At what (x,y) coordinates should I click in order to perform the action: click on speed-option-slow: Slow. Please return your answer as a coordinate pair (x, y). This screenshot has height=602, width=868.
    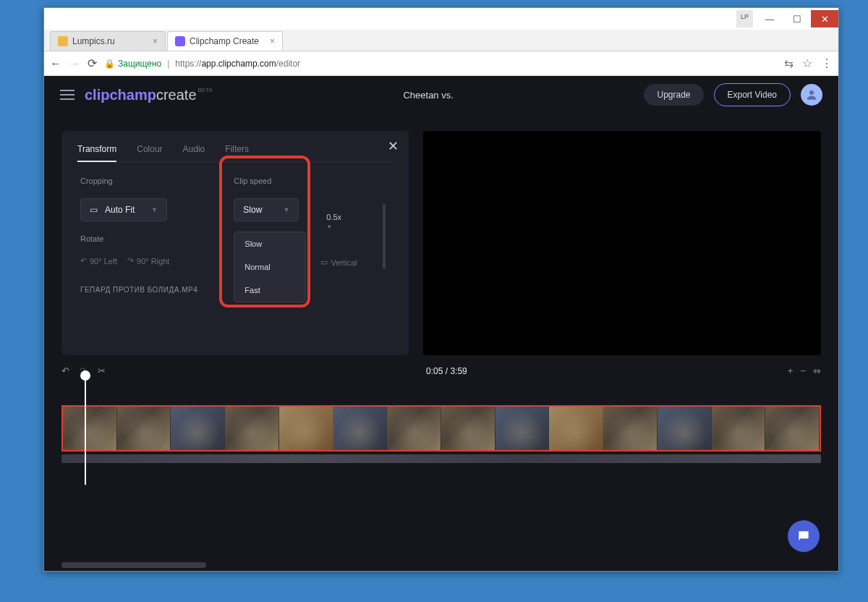
    Looking at the image, I should click on (270, 244).